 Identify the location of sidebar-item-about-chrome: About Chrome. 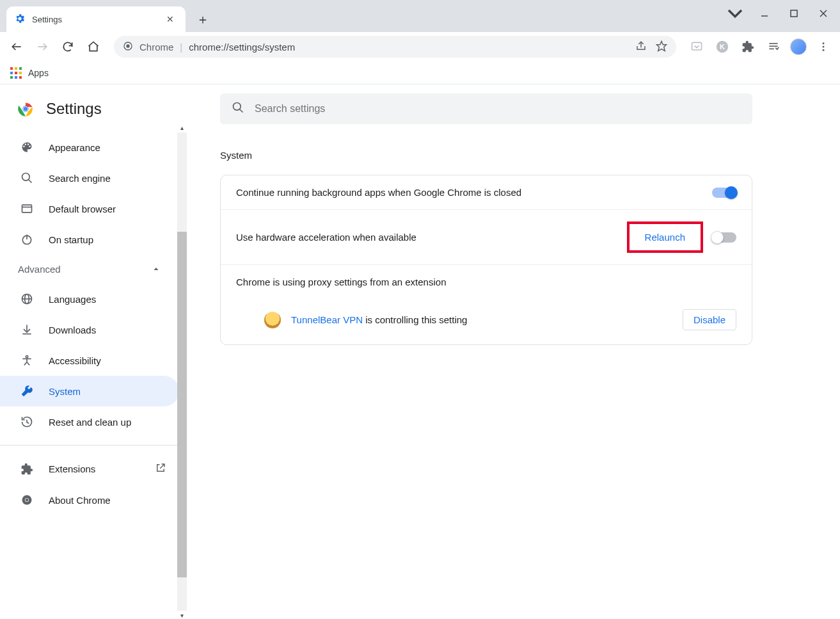
(90, 500).